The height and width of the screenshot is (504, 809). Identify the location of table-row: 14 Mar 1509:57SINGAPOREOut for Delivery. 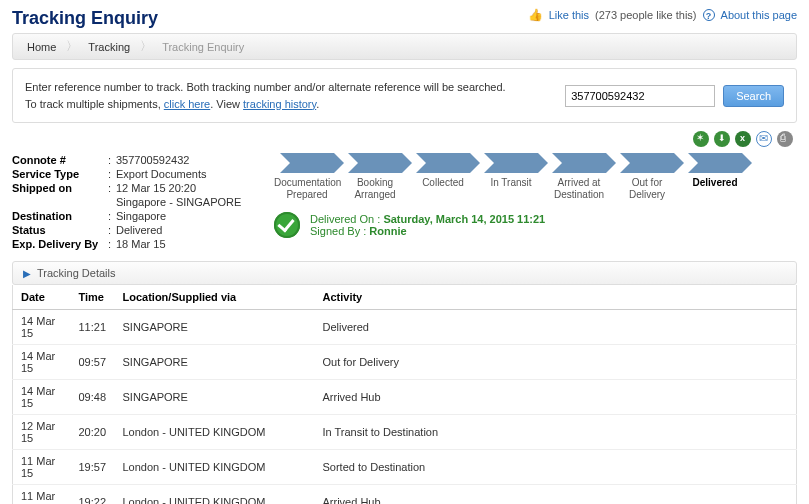
(405, 362).